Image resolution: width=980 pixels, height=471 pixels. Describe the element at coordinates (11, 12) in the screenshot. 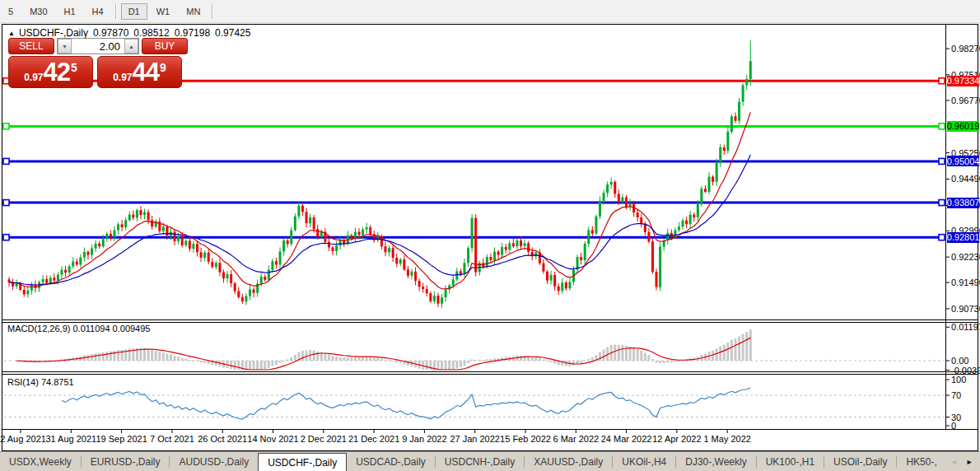

I see `timeframe-button-5: 5` at that location.